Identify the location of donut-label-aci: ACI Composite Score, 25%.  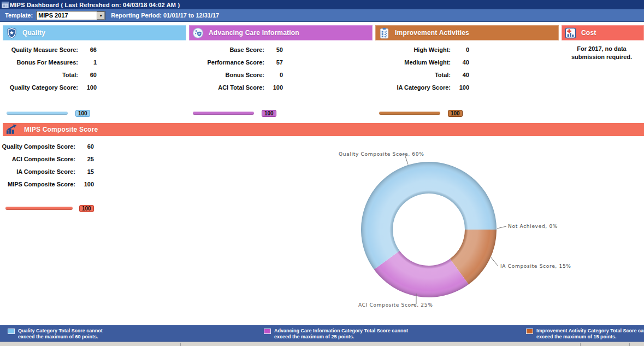
(395, 305).